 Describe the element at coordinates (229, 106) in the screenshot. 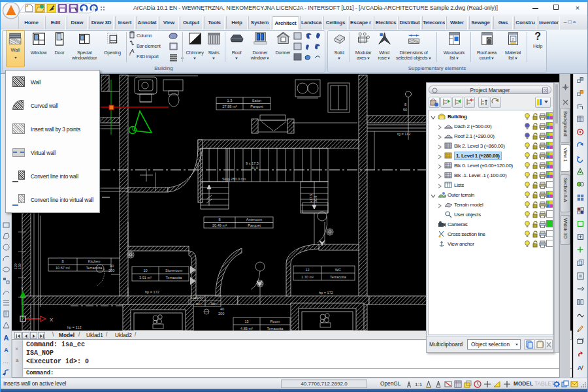

I see `svg-text: 27.88 m²` at that location.